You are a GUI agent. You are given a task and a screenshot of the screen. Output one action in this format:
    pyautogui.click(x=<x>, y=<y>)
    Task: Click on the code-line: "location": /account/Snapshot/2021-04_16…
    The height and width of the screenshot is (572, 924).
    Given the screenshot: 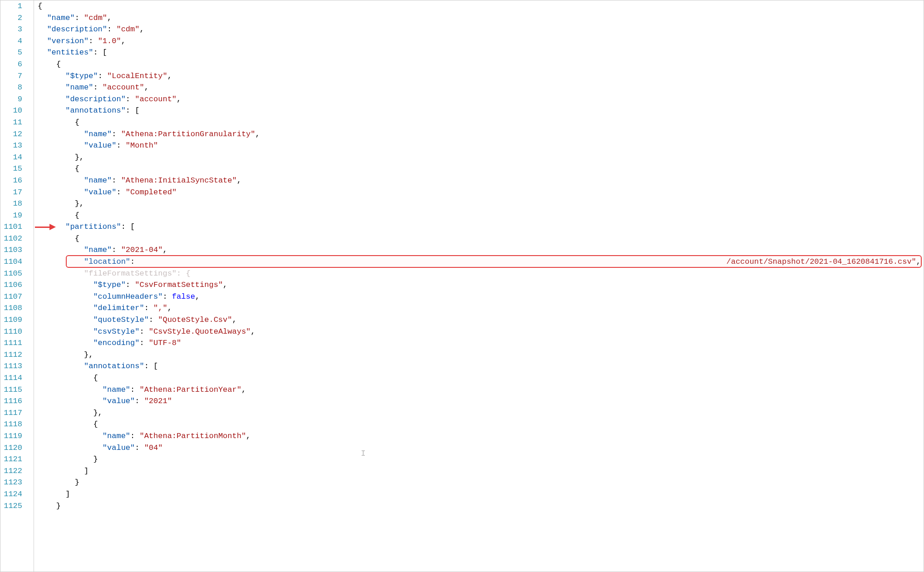 What is the action you would take?
    pyautogui.click(x=481, y=262)
    